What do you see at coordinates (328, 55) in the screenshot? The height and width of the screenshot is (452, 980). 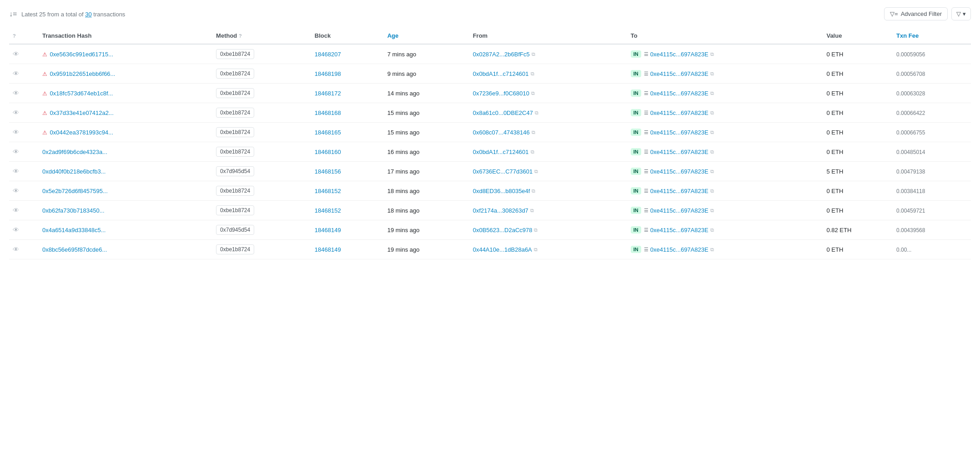 I see `block-link: 18468207` at bounding box center [328, 55].